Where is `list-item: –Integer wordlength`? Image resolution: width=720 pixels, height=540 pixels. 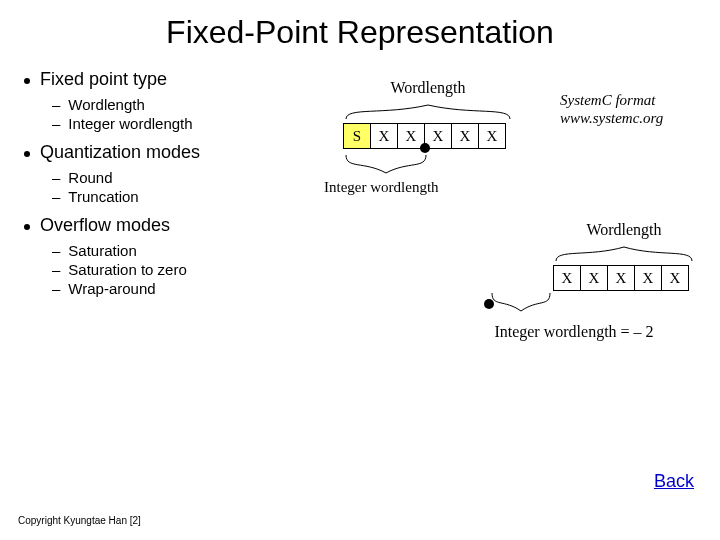 list-item: –Integer wordlength is located at coordinates (193, 124).